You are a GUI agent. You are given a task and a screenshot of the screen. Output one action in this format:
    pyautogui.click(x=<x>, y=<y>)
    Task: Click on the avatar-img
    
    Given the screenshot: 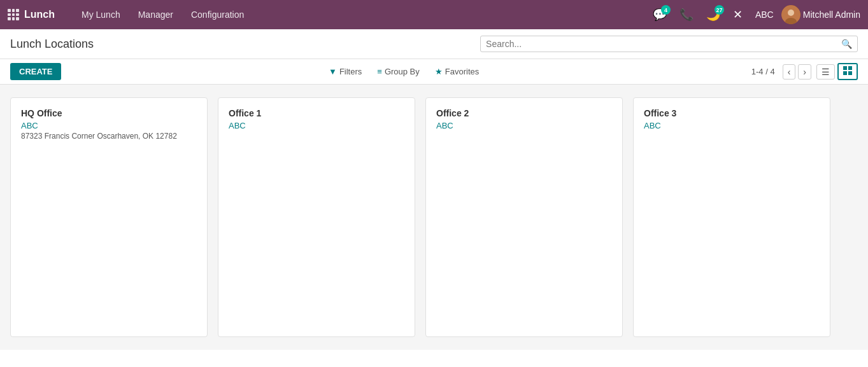 What is the action you would take?
    pyautogui.click(x=791, y=15)
    